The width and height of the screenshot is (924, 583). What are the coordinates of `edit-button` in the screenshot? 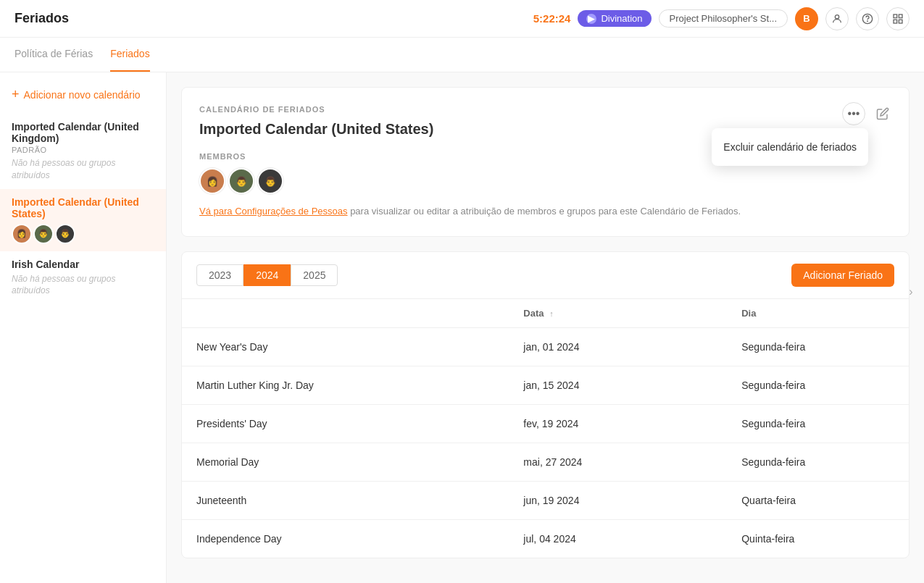 It's located at (883, 114).